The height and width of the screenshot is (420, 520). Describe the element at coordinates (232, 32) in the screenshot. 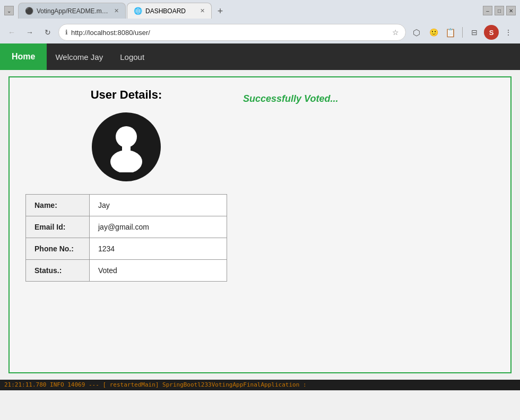

I see `url-bar: ℹ http://localhost:8080/user/ ☆` at that location.